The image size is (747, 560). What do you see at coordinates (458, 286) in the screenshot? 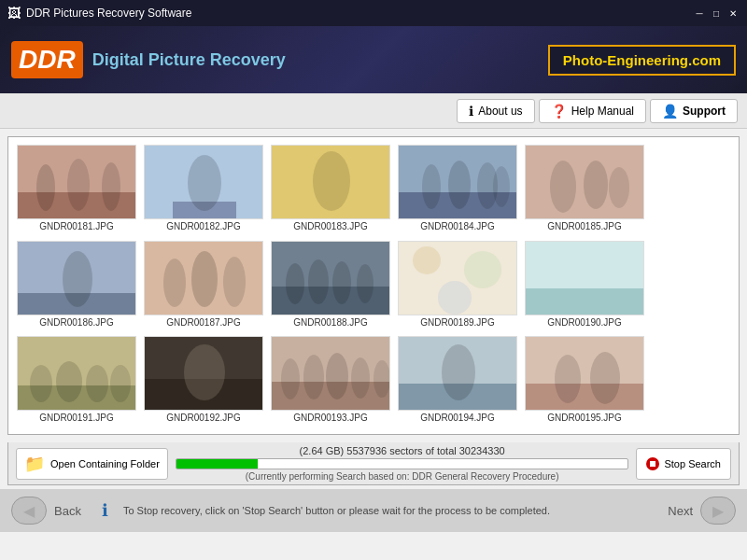
I see `list-item: GNDR00189.JPG` at bounding box center [458, 286].